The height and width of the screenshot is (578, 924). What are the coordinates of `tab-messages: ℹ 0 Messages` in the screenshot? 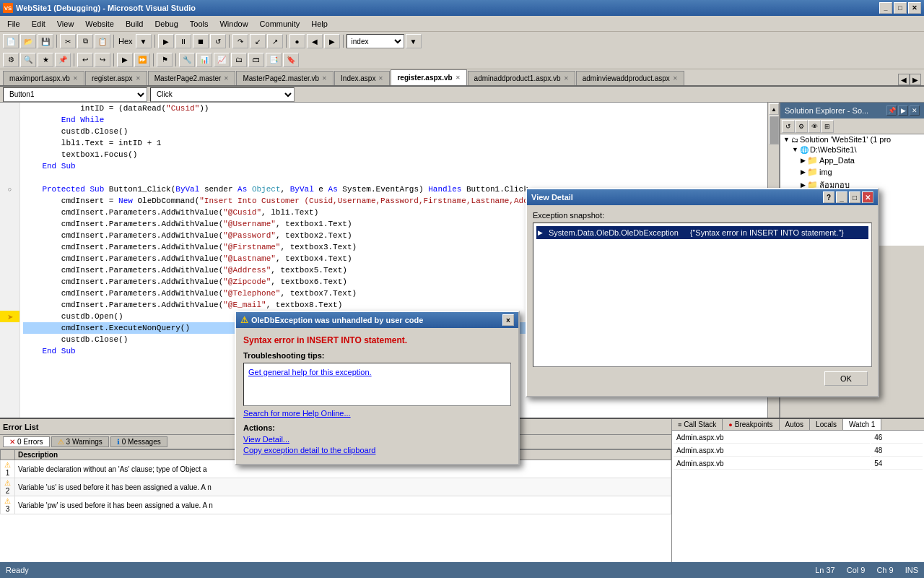 It's located at (139, 442).